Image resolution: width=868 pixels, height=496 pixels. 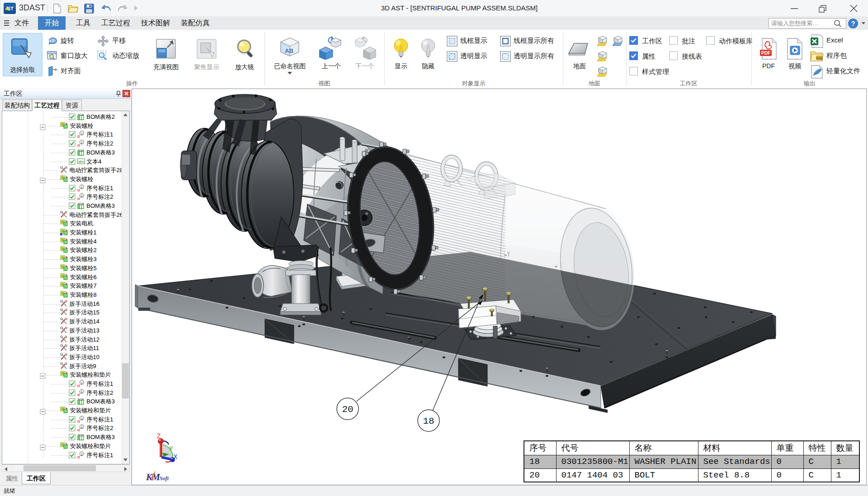 What do you see at coordinates (171, 449) in the screenshot?
I see `svg-text: Y` at bounding box center [171, 449].